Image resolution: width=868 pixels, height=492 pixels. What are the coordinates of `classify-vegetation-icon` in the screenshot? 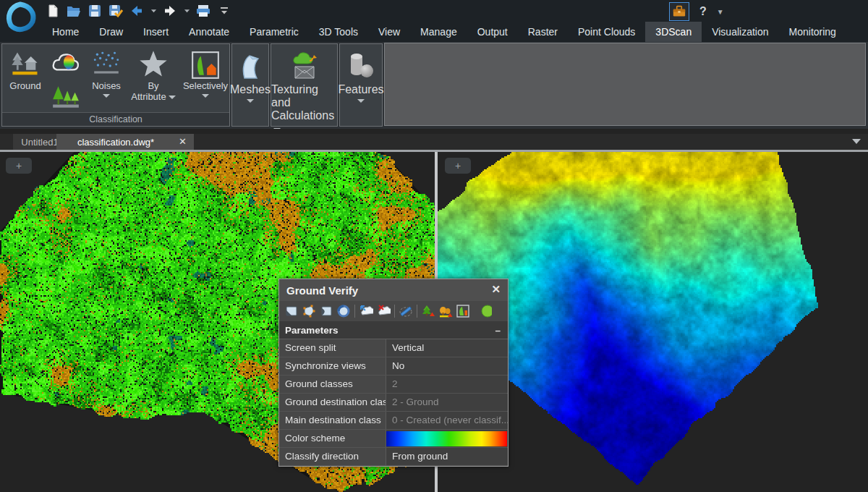 It's located at (446, 311).